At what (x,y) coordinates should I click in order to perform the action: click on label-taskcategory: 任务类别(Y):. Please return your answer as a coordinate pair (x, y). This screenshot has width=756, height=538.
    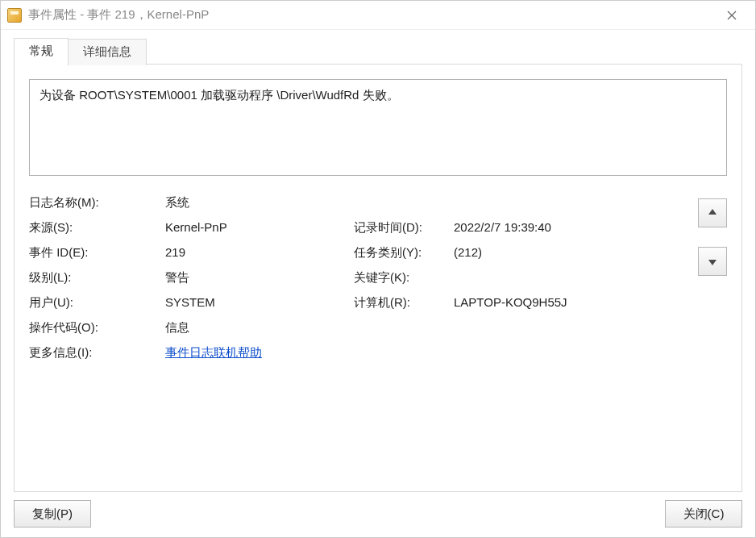
    Looking at the image, I should click on (402, 253).